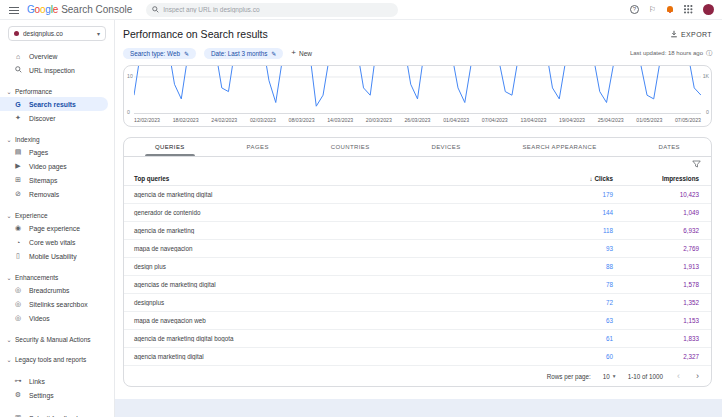  I want to click on feedback-icon: ⚐, so click(652, 10).